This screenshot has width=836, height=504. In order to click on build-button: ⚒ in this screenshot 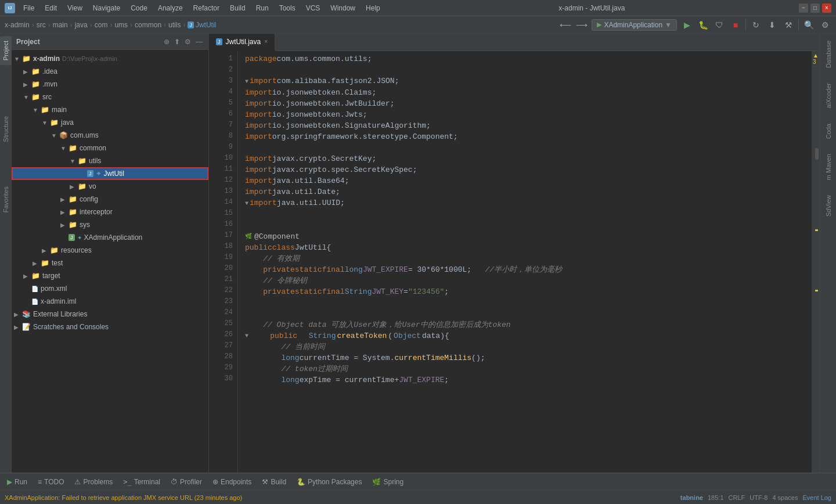, I will do `click(788, 25)`.